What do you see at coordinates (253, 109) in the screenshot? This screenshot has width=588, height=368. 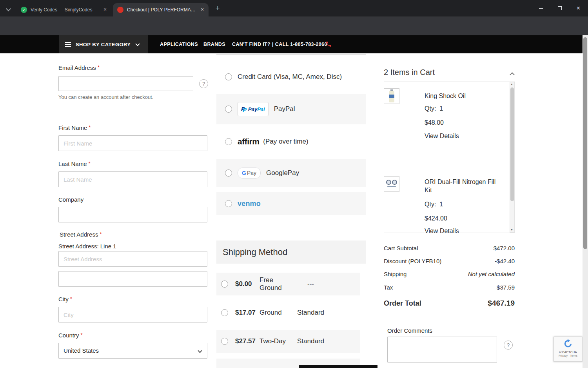 I see `paypal-logo-icon: P P PayPal` at bounding box center [253, 109].